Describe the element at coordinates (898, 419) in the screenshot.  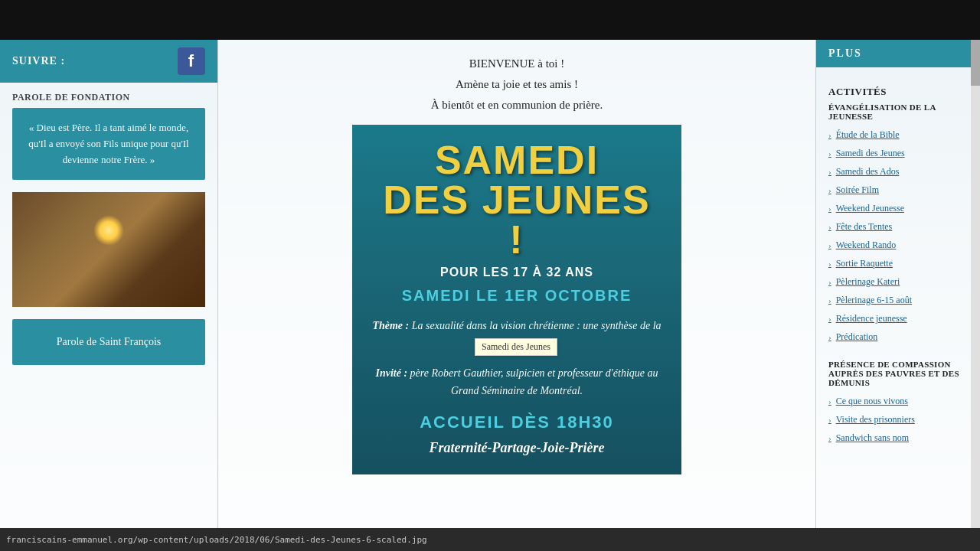
I see `presence-link-item: ›Visite des prisonniers` at that location.